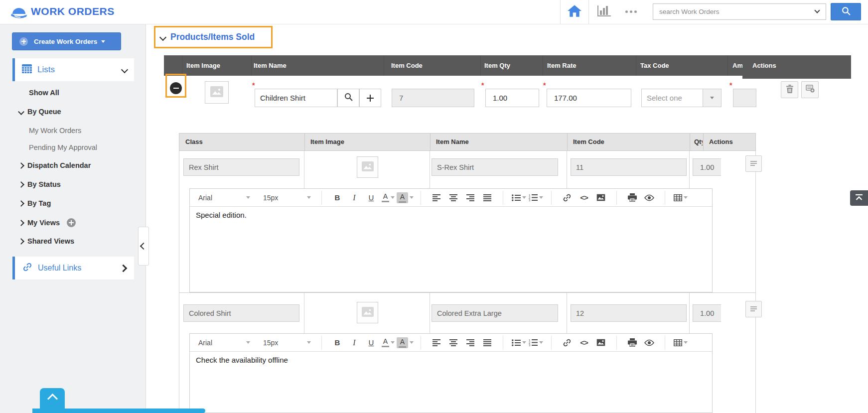  What do you see at coordinates (753, 309) in the screenshot?
I see `list-icon` at bounding box center [753, 309].